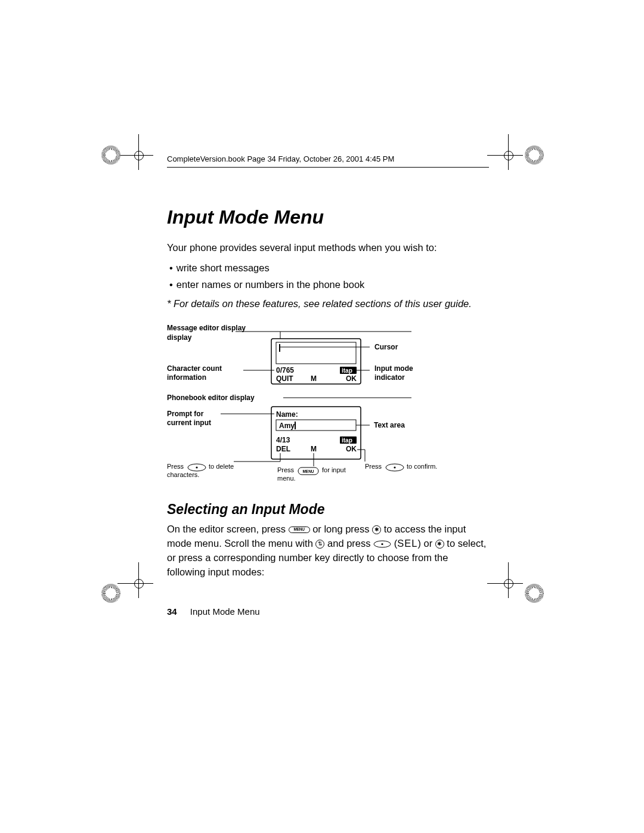  Describe the element at coordinates (194, 368) in the screenshot. I see `svg-text: Character count` at that location.